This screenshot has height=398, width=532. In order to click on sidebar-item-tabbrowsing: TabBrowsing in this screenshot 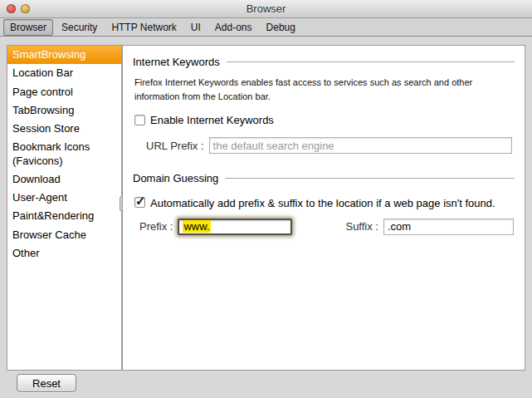, I will do `click(65, 111)`.